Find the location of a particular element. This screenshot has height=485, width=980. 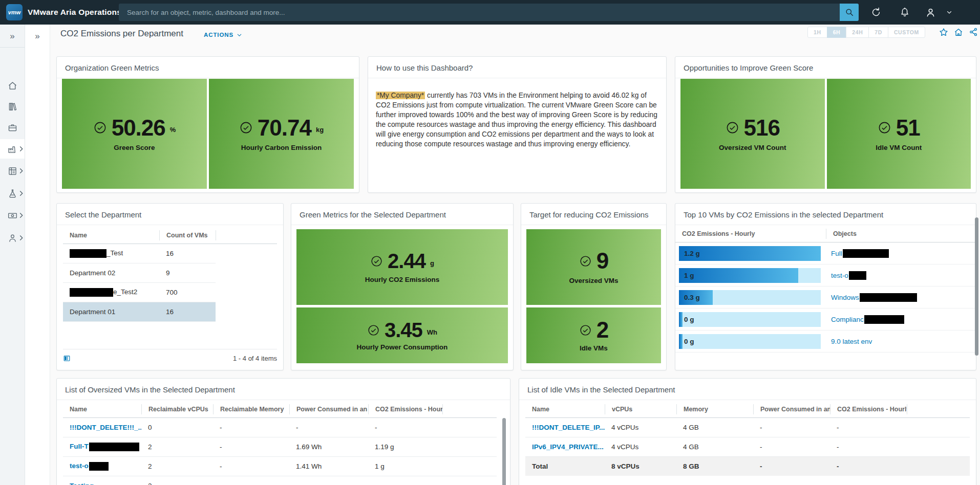

vm-count: 700 is located at coordinates (187, 293).